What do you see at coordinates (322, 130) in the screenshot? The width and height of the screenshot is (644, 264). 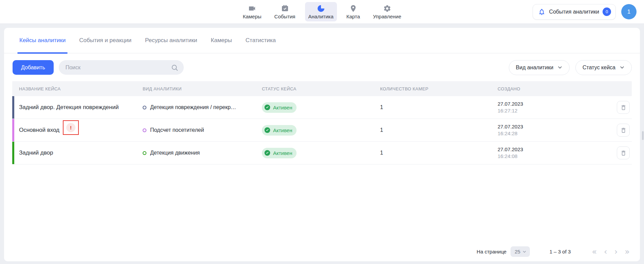 I see `table-row: Основной вход ! Подсчет посетителей Акти…` at bounding box center [322, 130].